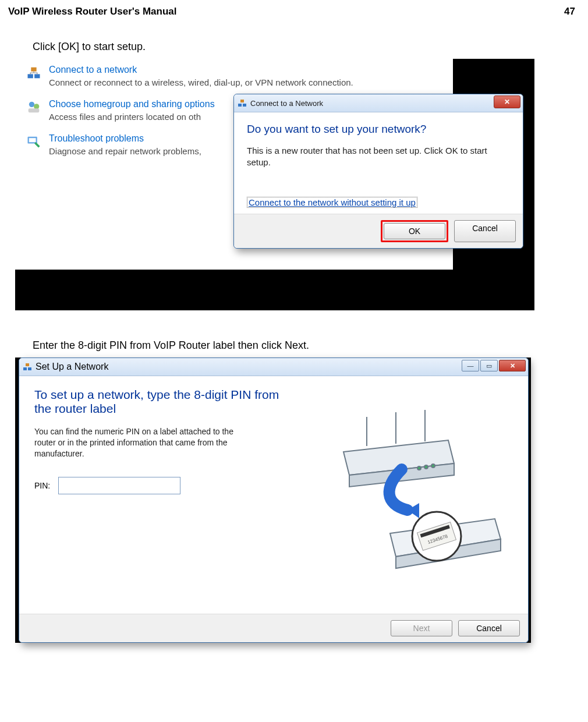  What do you see at coordinates (415, 231) in the screenshot?
I see `ok-highlight: OK` at bounding box center [415, 231].